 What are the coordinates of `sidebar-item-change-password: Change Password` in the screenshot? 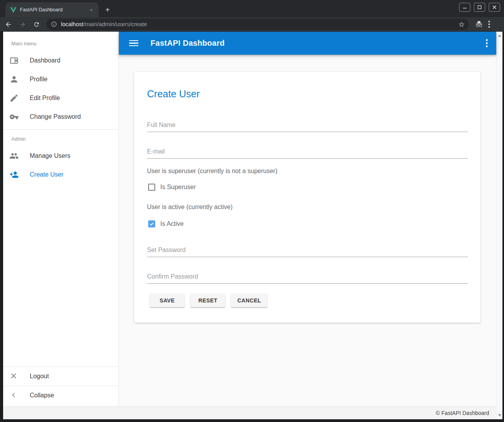 It's located at (61, 117).